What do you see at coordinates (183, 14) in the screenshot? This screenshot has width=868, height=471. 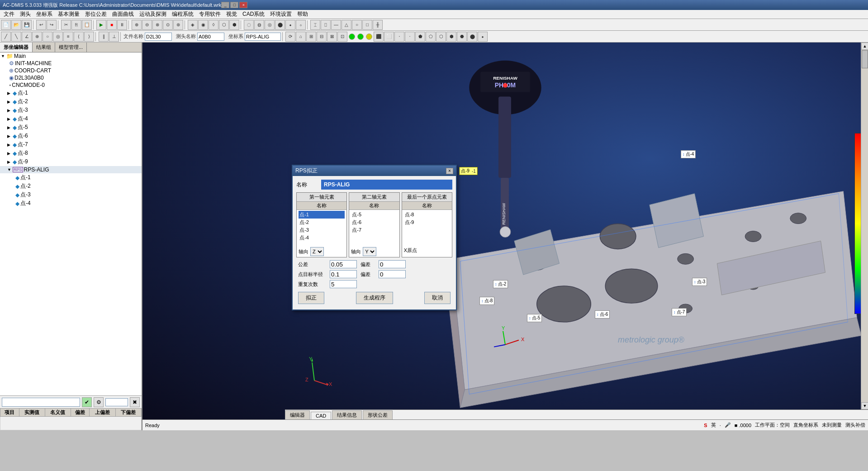 I see `menu-program: 编程系统` at bounding box center [183, 14].